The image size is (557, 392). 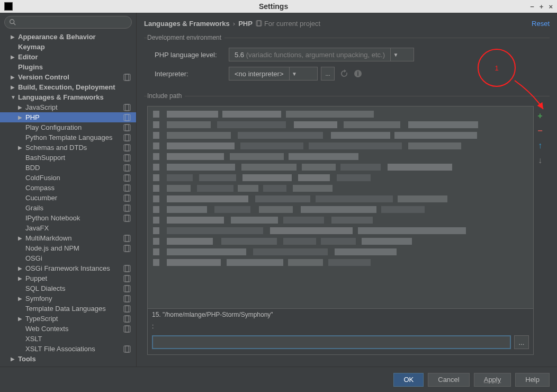 I want to click on tree-item-xslt: XSLT, so click(x=68, y=339).